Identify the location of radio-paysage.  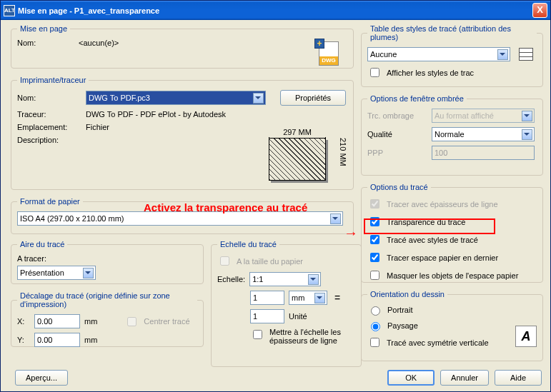
(376, 327).